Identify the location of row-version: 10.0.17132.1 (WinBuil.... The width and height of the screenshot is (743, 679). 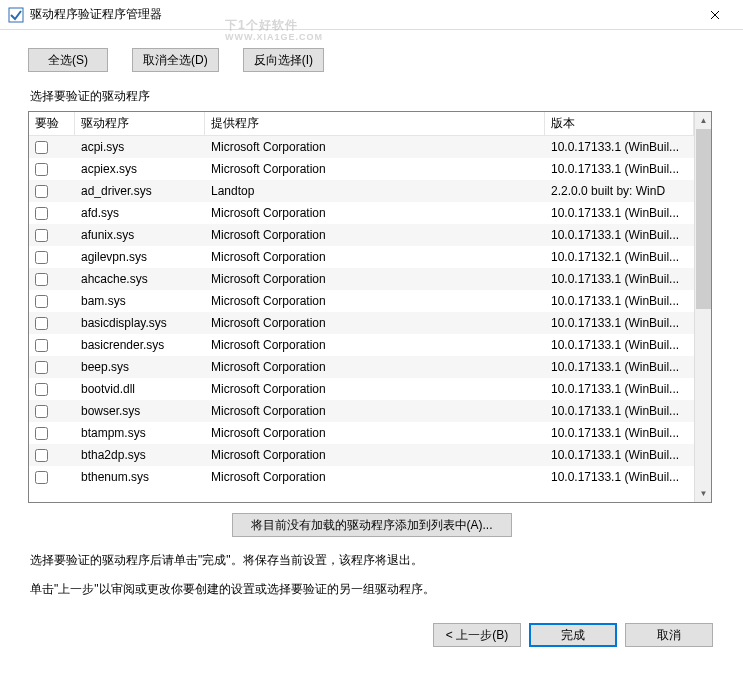
(620, 257).